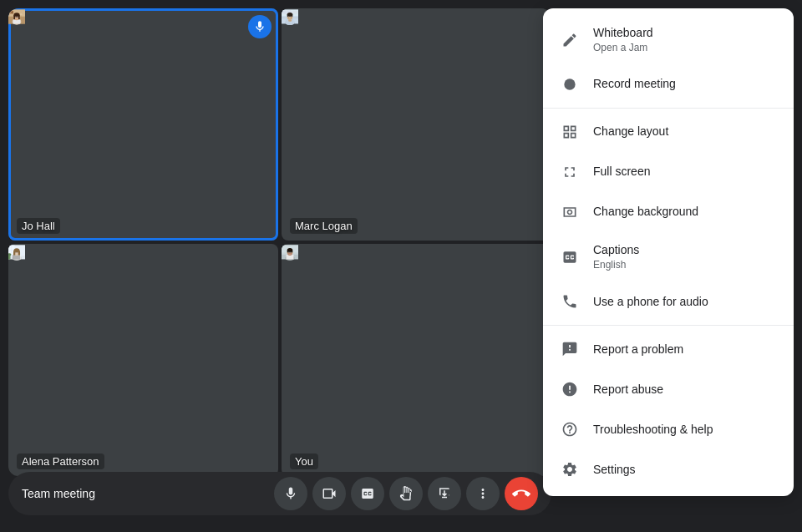  What do you see at coordinates (623, 40) in the screenshot?
I see `menu-item-whiteboard-text: Whiteboard Open a Jam` at bounding box center [623, 40].